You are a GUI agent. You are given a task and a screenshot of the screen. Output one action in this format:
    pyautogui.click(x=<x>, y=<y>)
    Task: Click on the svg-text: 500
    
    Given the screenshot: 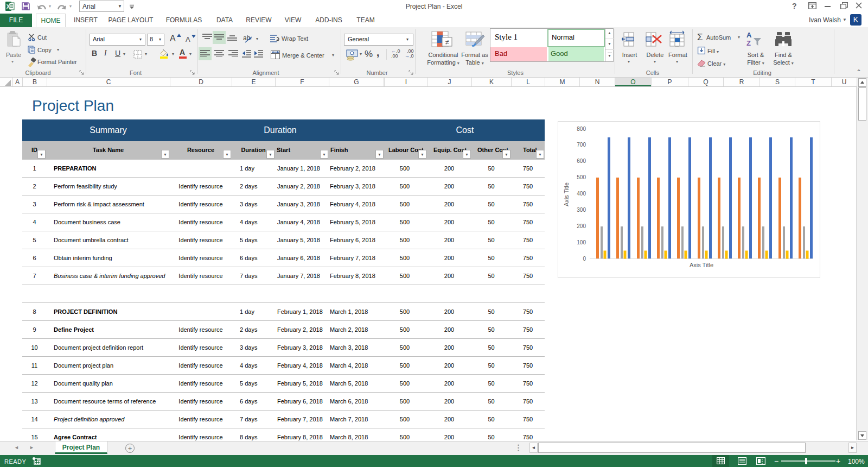 What is the action you would take?
    pyautogui.click(x=582, y=177)
    